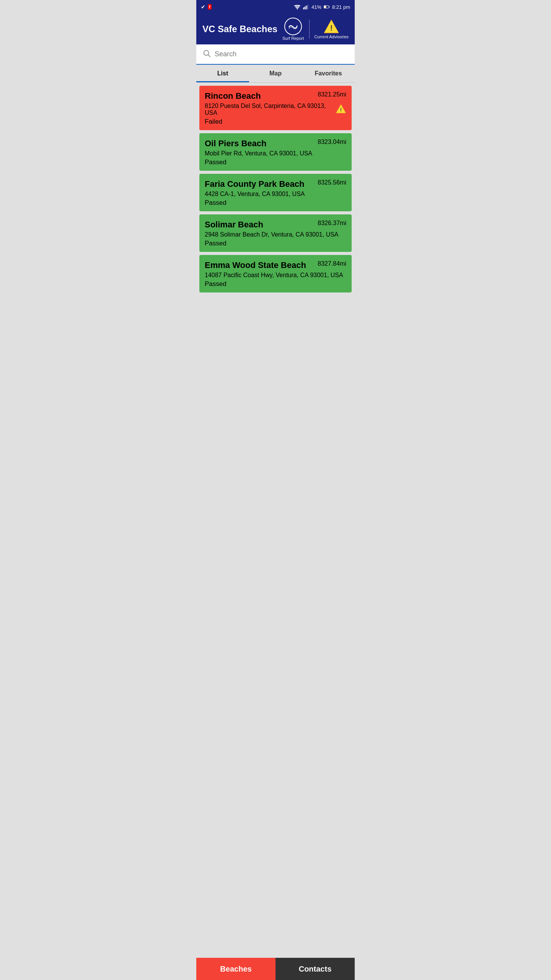 The image size is (551, 980). What do you see at coordinates (276, 154) in the screenshot?
I see `beach-address: Mobil Pier Rd, Ventura, CA 93001, USA` at bounding box center [276, 154].